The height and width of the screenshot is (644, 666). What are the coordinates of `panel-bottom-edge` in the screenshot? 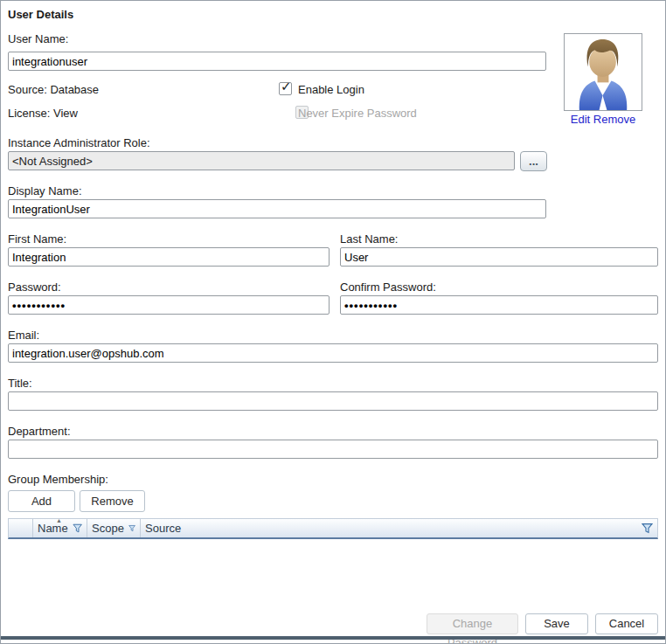 It's located at (334, 638).